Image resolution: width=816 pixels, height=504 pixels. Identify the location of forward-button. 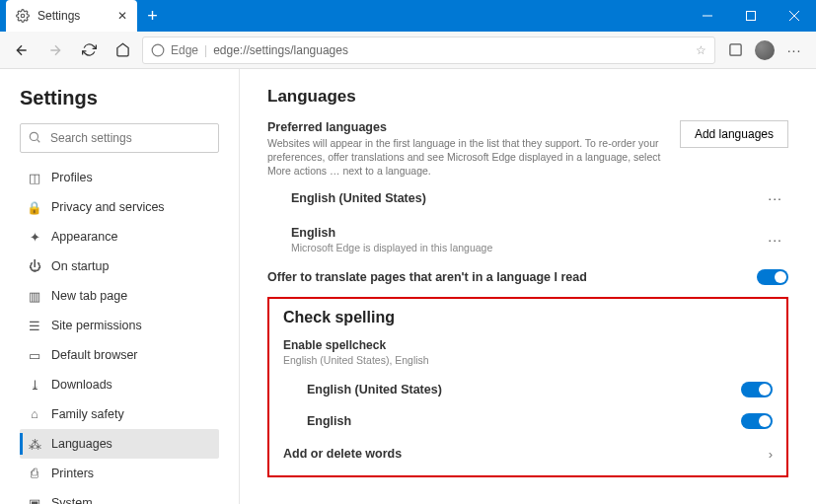
(55, 50).